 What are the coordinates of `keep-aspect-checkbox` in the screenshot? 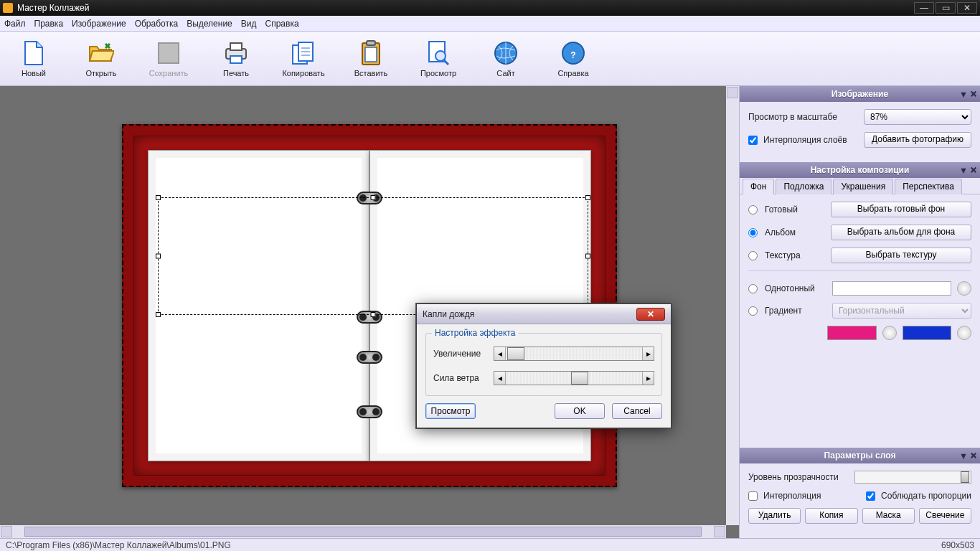 It's located at (871, 496).